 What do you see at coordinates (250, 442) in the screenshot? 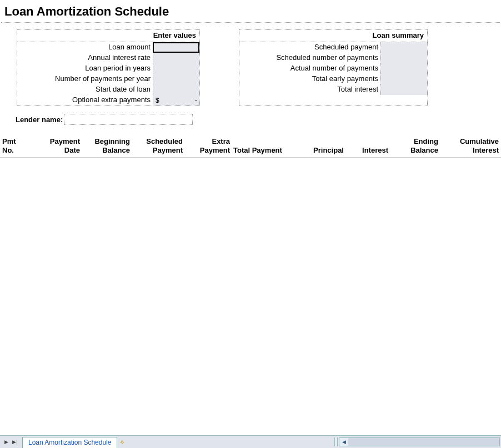
I see `sheet-tab-bar: ▶ ▶| Loan Amortization Schedule ✧ ◀` at bounding box center [250, 442].